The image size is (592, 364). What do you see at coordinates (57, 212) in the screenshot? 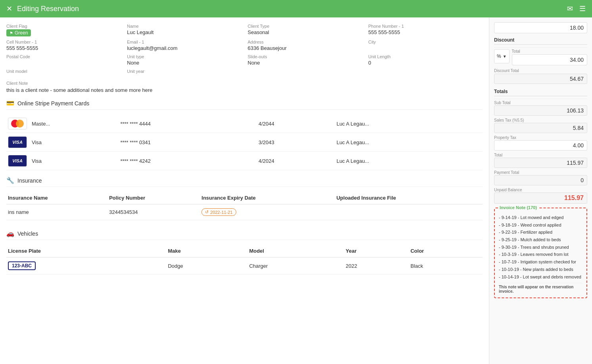
I see `insurance-name: ins name` at bounding box center [57, 212].